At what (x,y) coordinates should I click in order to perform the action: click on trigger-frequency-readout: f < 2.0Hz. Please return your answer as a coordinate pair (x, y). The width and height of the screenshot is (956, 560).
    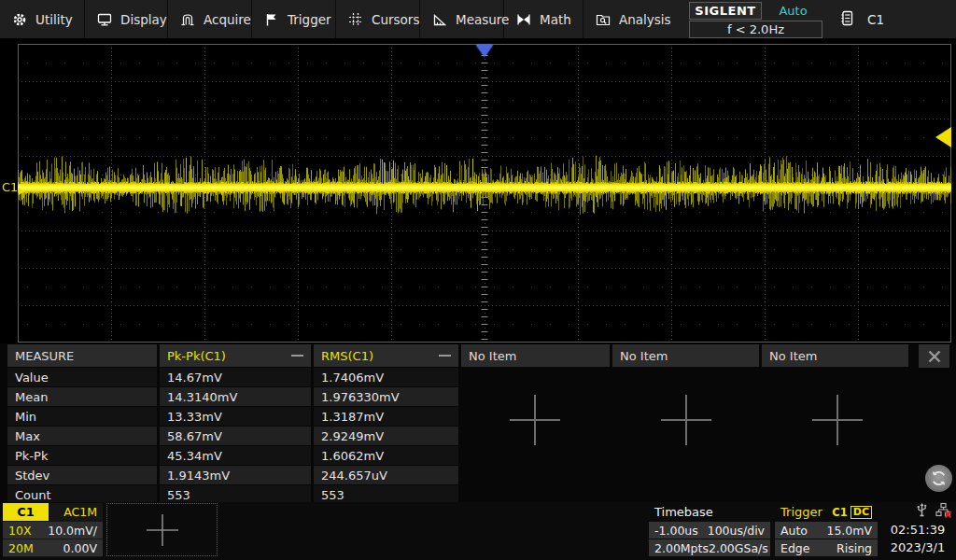
    Looking at the image, I should click on (756, 30).